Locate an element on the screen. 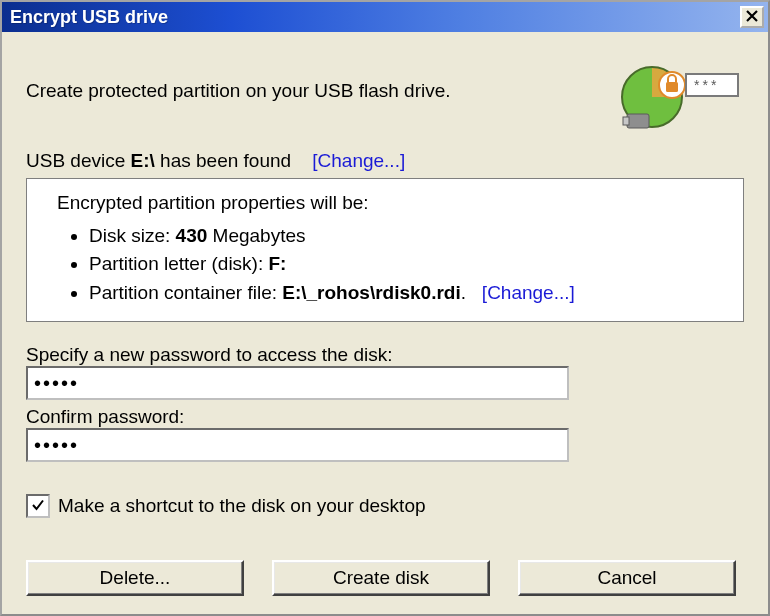 The image size is (770, 616). close-button is located at coordinates (752, 17).